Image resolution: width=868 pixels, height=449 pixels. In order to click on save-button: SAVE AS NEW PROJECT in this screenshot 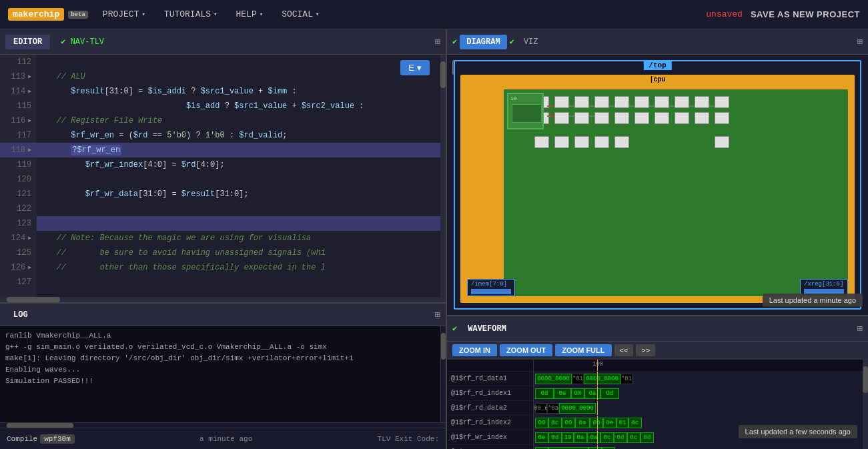, I will do `click(805, 15)`.